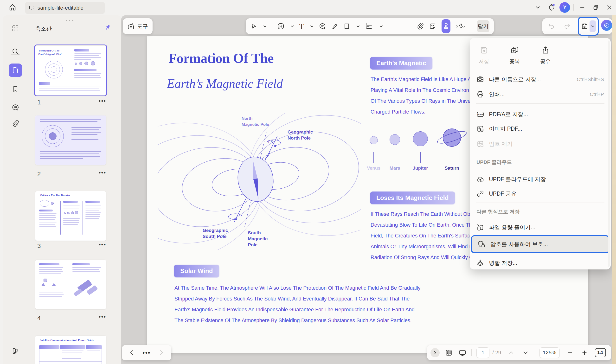 Image resolution: width=616 pixels, height=364 pixels. Describe the element at coordinates (546, 56) in the screenshot. I see `menu-quick-share: 공유` at that location.